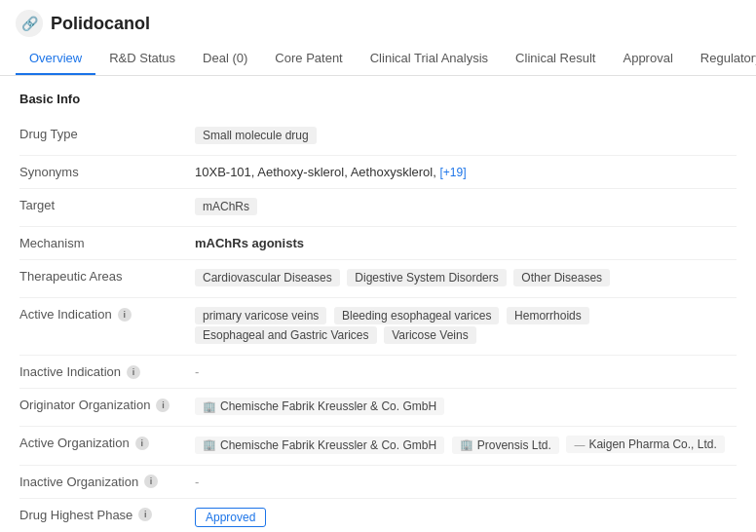  I want to click on tag-cardiovascular: Cardiovascular Diseases, so click(267, 278).